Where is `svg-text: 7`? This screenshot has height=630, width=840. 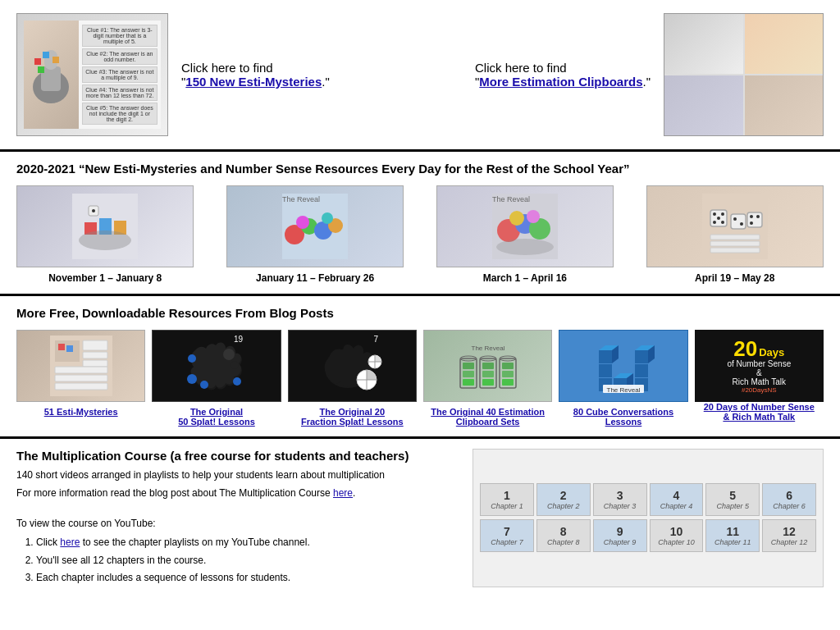 svg-text: 7 is located at coordinates (377, 340).